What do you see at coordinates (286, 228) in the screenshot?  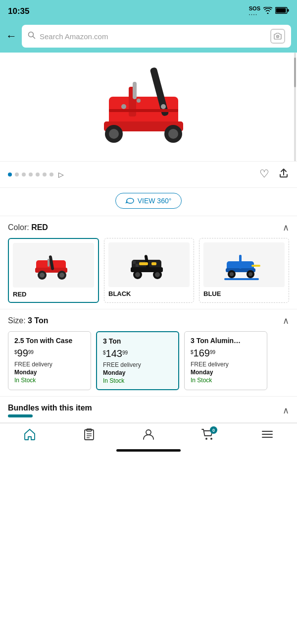 I see `color-chevron-icon: ∧` at bounding box center [286, 228].